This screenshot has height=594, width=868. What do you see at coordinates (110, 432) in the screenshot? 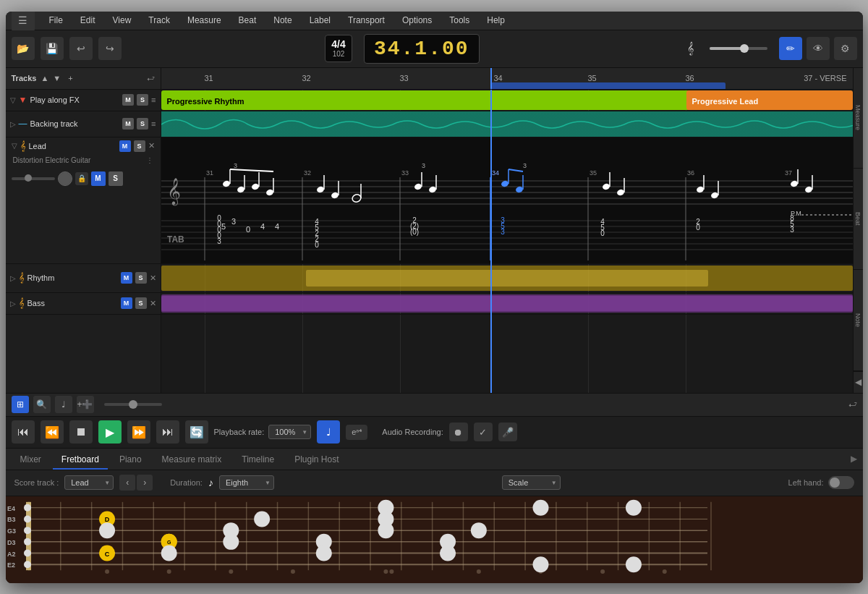
I see `play-btn: ▶` at bounding box center [110, 432].